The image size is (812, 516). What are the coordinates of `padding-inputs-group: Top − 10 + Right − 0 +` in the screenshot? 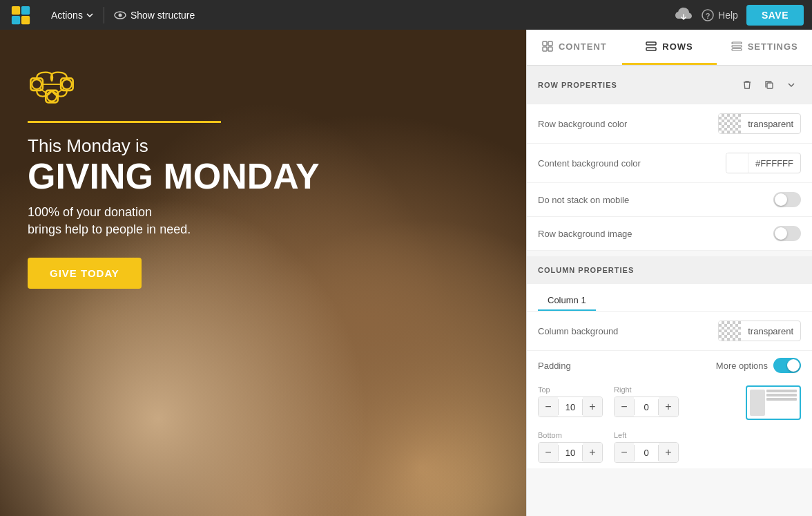 It's located at (670, 403).